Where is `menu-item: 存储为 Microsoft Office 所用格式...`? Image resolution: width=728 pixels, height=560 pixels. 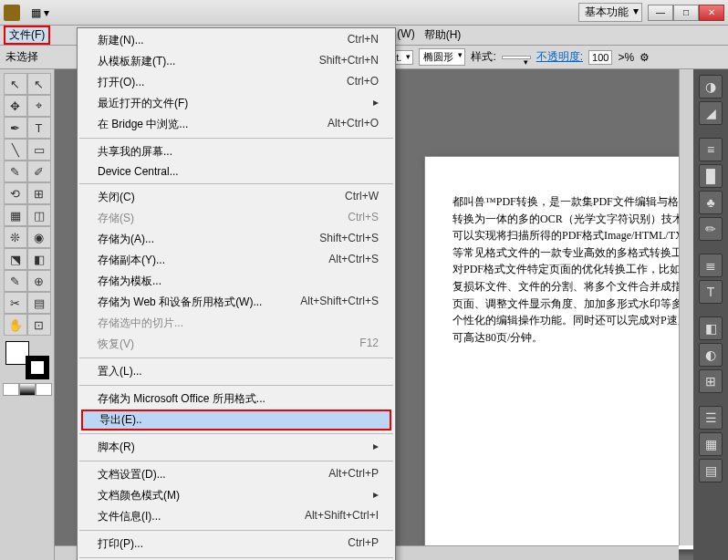
menu-item: 存储为 Microsoft Office 所用格式... is located at coordinates (236, 399).